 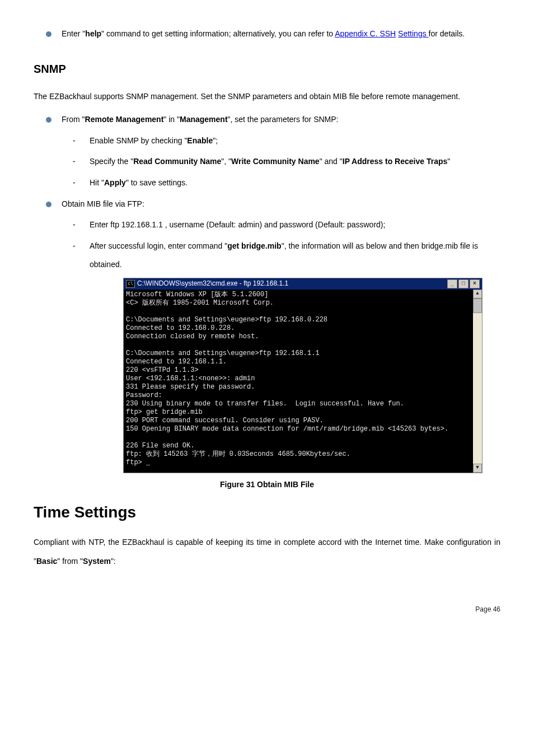 I want to click on text: Hit ", so click(x=97, y=183).